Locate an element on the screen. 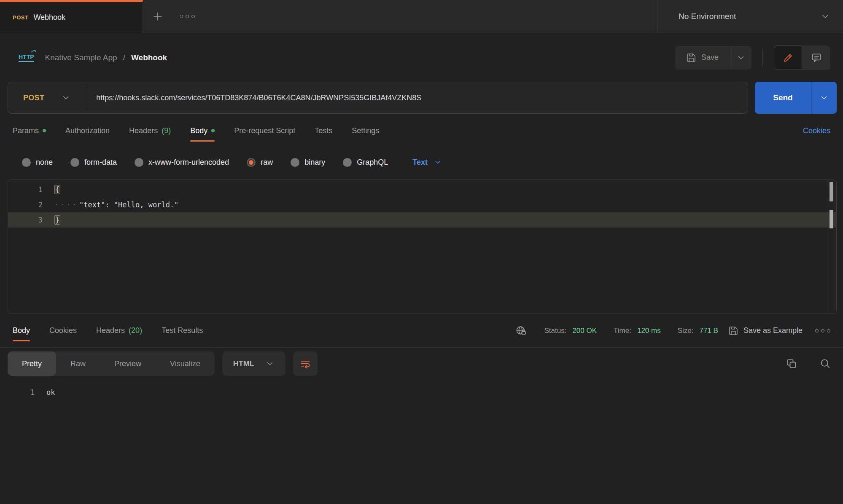 The image size is (843, 504). breadcrumb-request-name: Webhook is located at coordinates (149, 58).